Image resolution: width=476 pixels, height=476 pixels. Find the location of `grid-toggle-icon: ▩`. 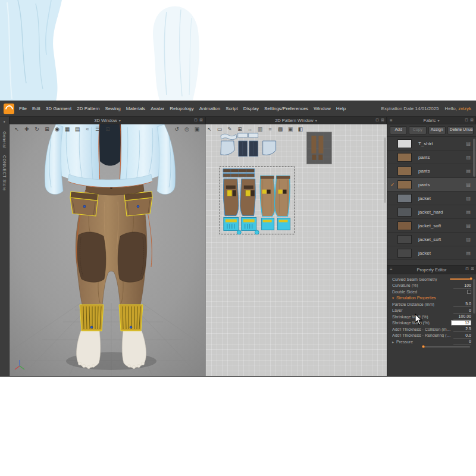

grid-toggle-icon: ▩ is located at coordinates (280, 129).